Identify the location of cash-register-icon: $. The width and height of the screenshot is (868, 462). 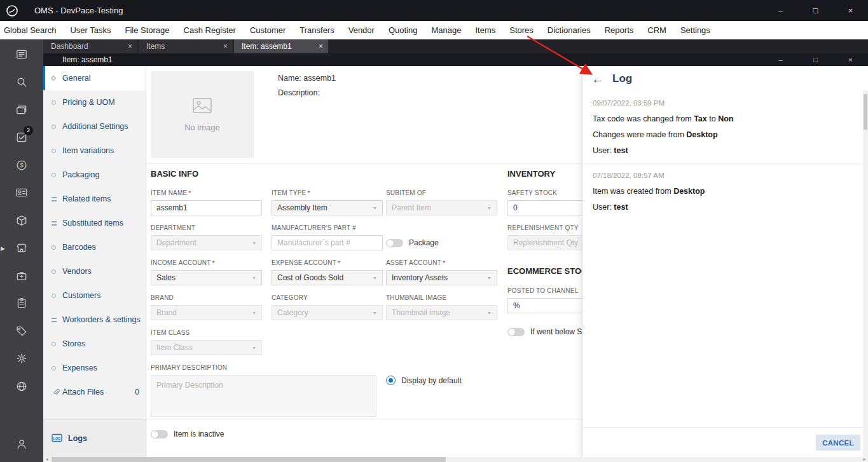
(22, 165).